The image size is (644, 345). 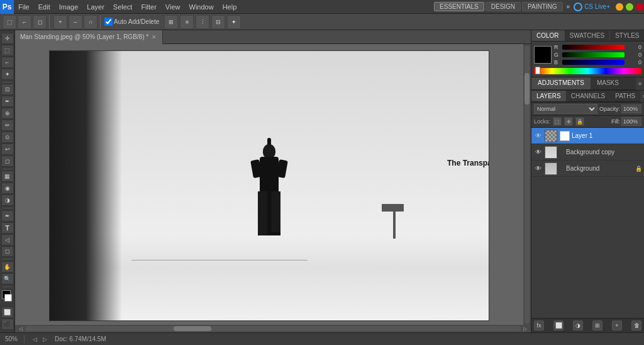 I want to click on layers-panel-options: ≡, so click(x=642, y=96).